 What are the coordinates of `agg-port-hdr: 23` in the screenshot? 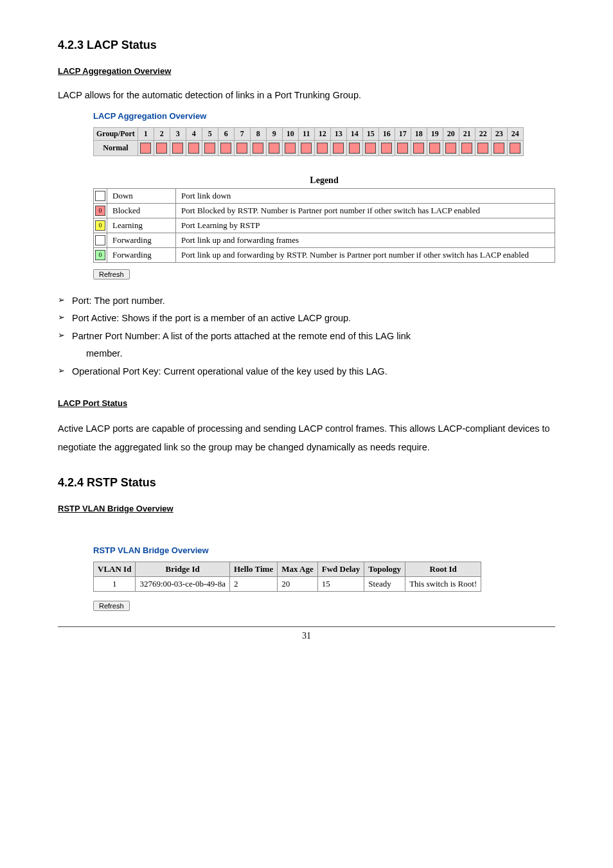 It's located at (499, 134).